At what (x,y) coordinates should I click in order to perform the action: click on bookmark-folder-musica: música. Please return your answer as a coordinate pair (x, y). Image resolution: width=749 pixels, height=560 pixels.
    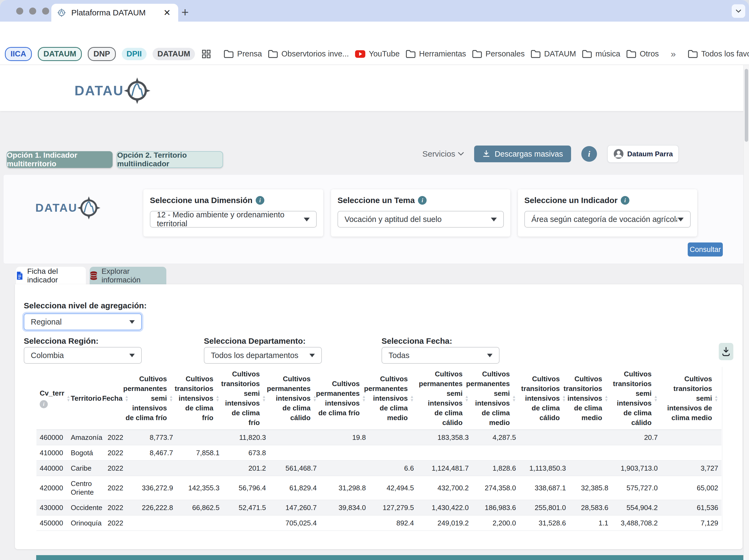
    Looking at the image, I should click on (601, 54).